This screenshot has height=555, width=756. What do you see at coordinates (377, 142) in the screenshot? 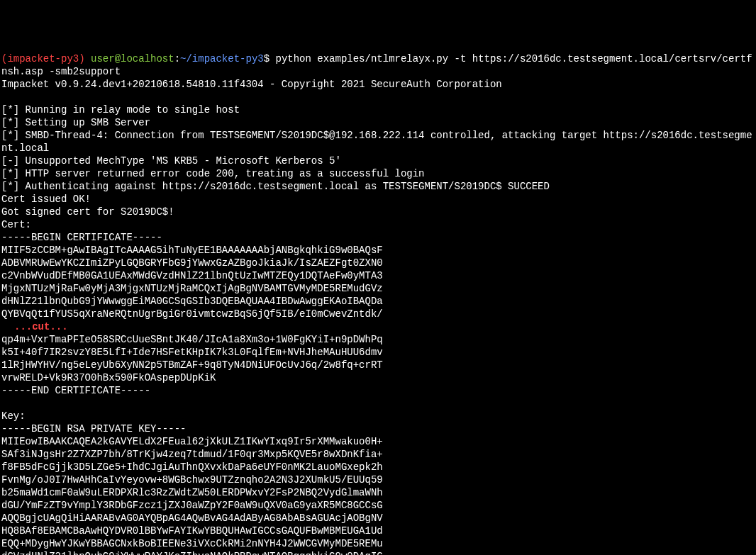
I see `log-smbd-thread: [*] SMBD-Thread-4: Connection from TESTS…` at bounding box center [377, 142].